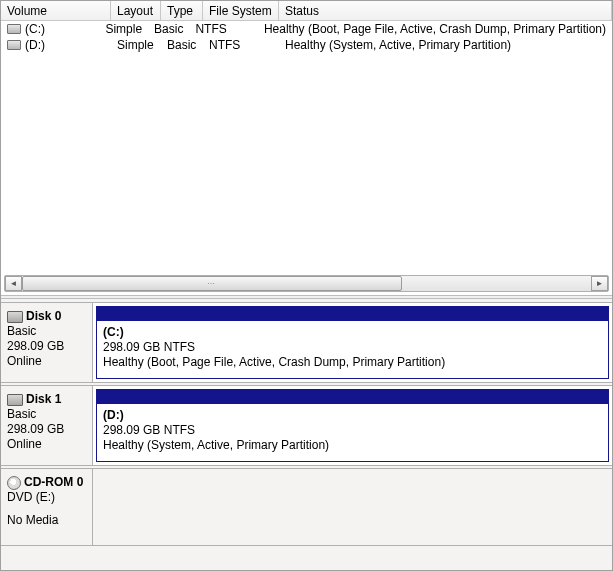  Describe the element at coordinates (306, 284) in the screenshot. I see `scrollbar-track: ⋯` at that location.